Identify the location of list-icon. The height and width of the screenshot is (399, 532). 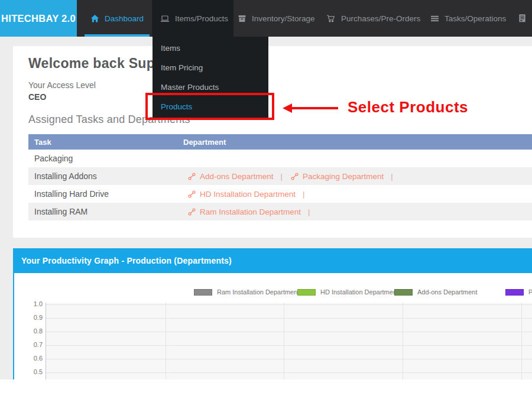
(435, 19).